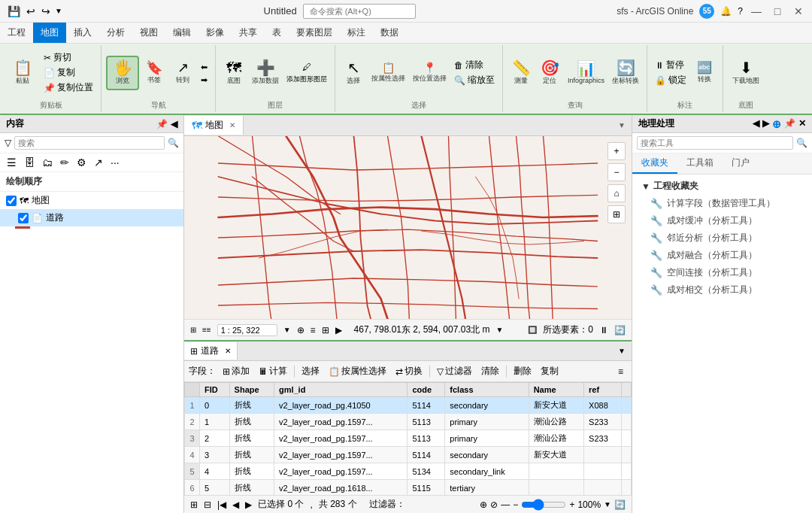 The image size is (812, 513). Describe the element at coordinates (722, 203) in the screenshot. I see `gp-item-calculate-field: 🔧 计算字段（数据管理工具）` at that location.